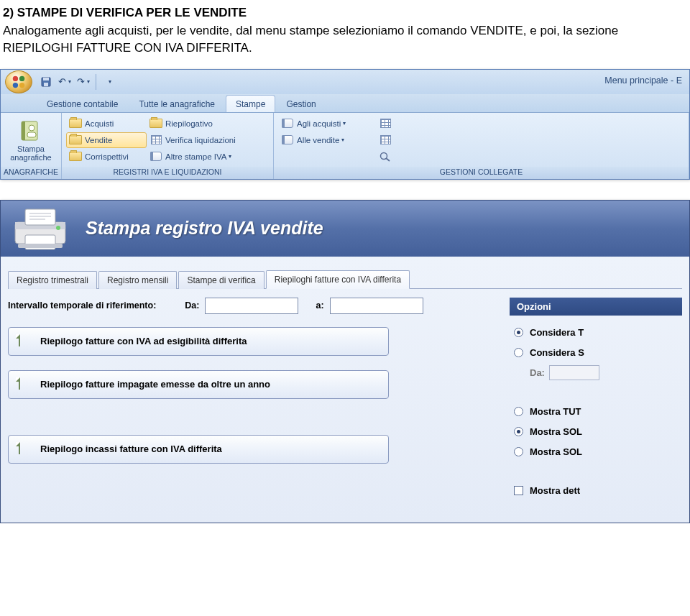 This screenshot has height=616, width=690. I want to click on sub-da-row: Da:, so click(596, 373).